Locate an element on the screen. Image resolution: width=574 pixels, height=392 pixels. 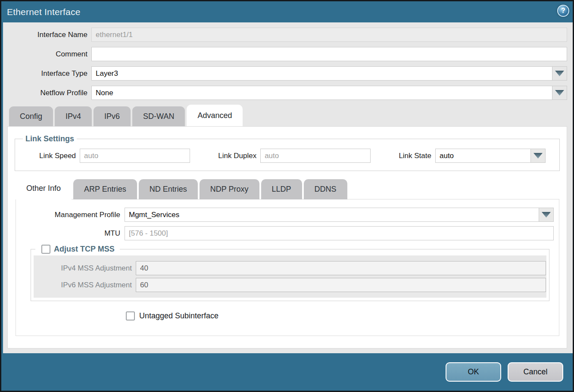
untagged-subinterface-row: Untagged Subinterface is located at coordinates (340, 316).